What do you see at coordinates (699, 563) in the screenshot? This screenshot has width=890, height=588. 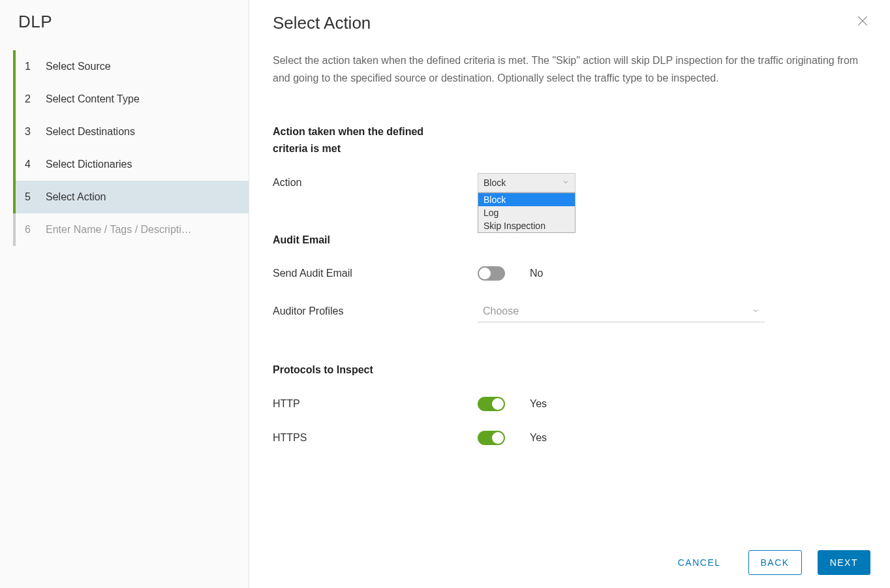 I see `cancel-button: CANCEL` at bounding box center [699, 563].